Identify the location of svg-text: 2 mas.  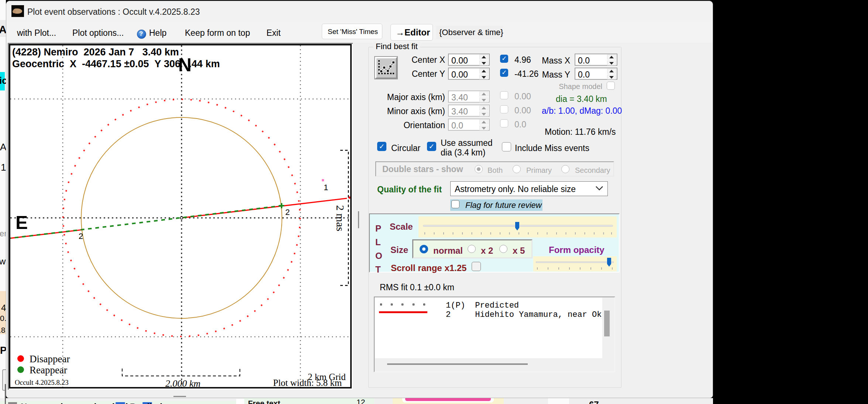
(340, 219).